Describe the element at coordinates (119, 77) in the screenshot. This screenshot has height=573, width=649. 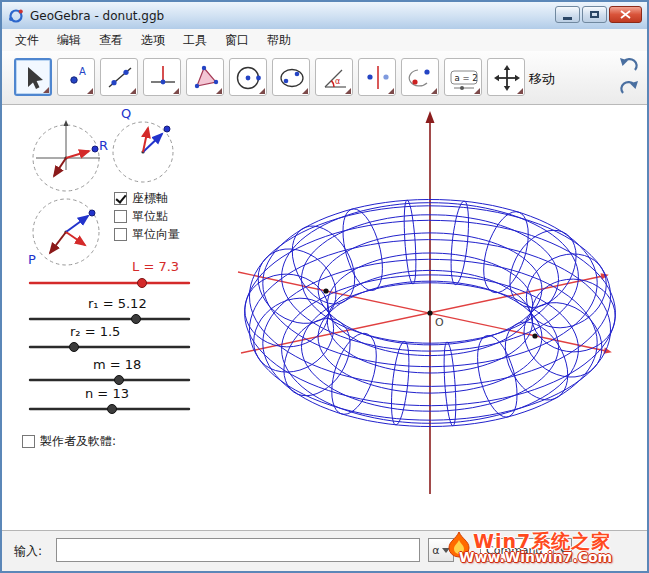
I see `tool-line` at that location.